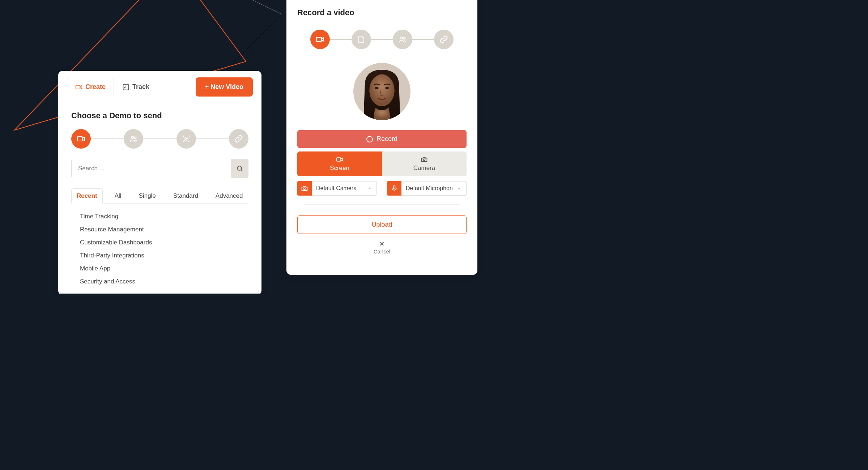 Image resolution: width=868 pixels, height=470 pixels. I want to click on tab-track: Track, so click(136, 87).